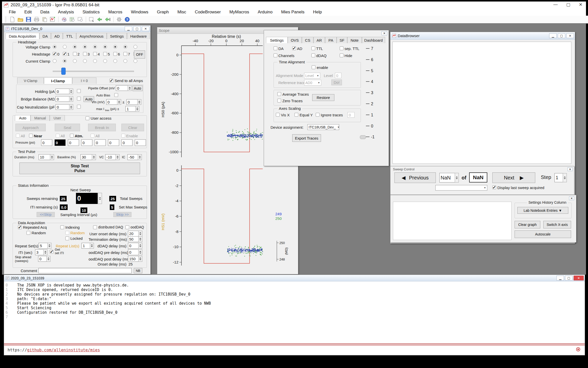 The image size is (588, 368). What do you see at coordinates (37, 19) in the screenshot?
I see `print-icon` at bounding box center [37, 19].